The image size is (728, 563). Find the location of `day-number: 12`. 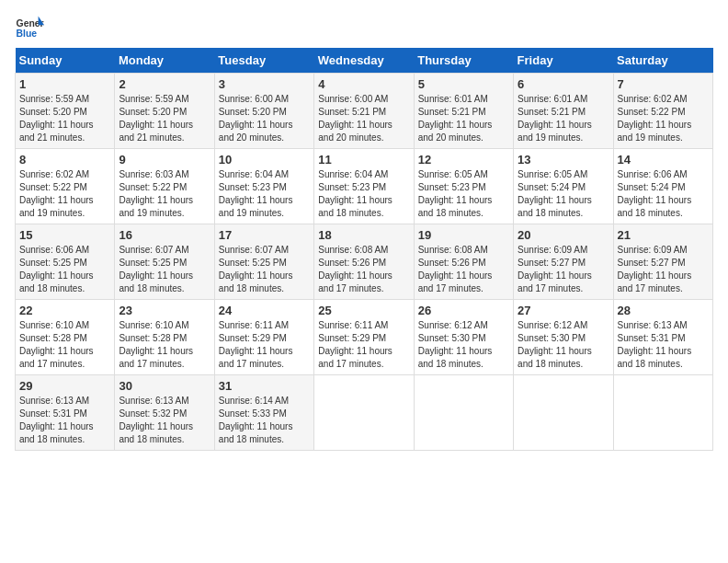

day-number: 12 is located at coordinates (463, 160).